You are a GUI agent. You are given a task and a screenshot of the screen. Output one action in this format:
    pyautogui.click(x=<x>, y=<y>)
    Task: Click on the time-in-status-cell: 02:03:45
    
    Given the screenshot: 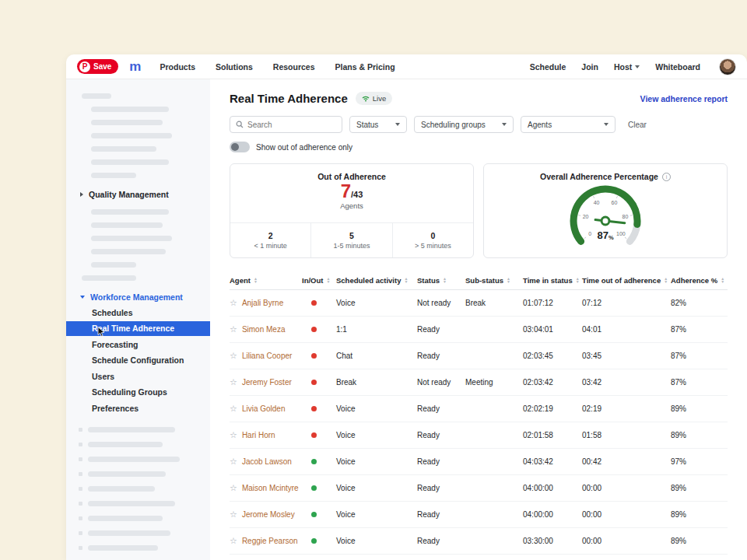 What is the action you would take?
    pyautogui.click(x=552, y=356)
    